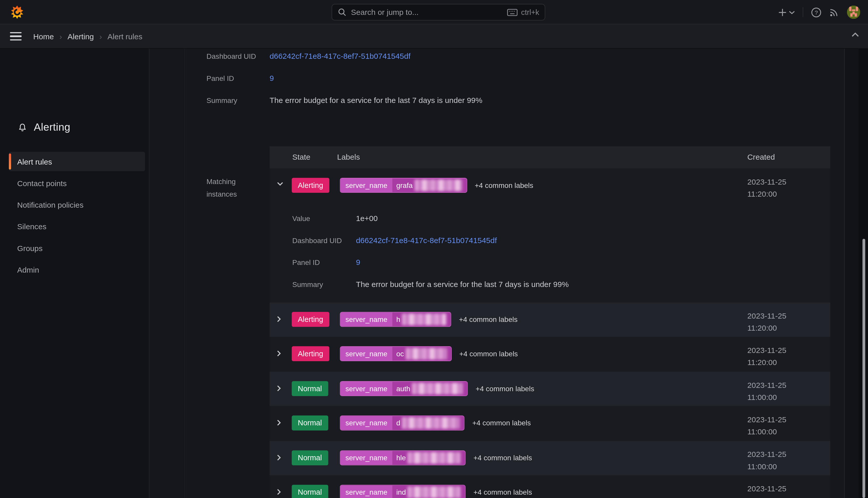 This screenshot has height=498, width=868. Describe the element at coordinates (819, 12) in the screenshot. I see `topbar-actions: ?` at that location.